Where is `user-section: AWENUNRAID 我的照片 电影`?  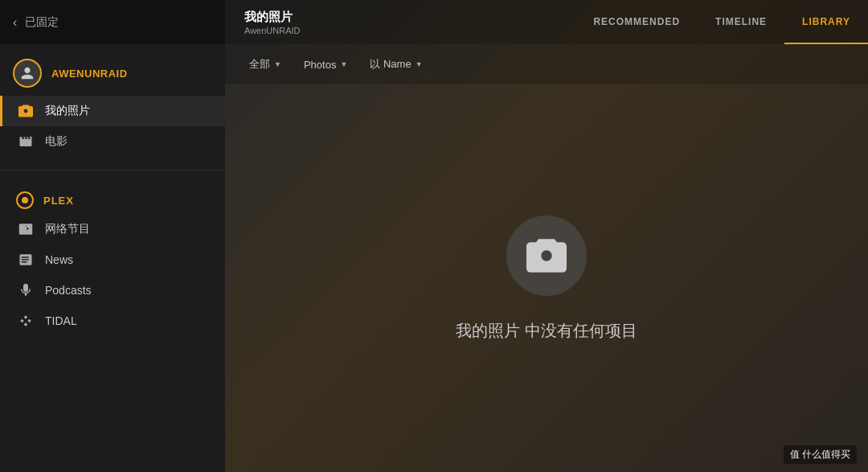 user-section: AWENUNRAID 我的照片 电影 is located at coordinates (113, 104).